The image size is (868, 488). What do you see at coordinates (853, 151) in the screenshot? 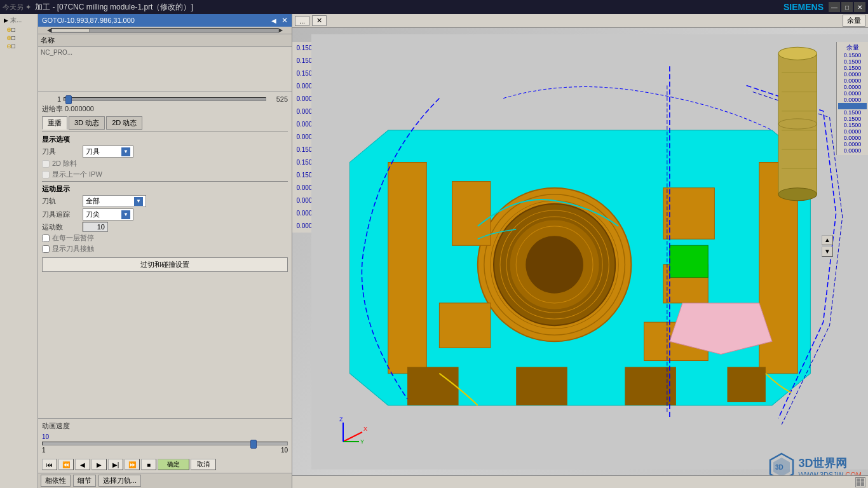
I see `rnum-15: 0.0000` at bounding box center [853, 151].